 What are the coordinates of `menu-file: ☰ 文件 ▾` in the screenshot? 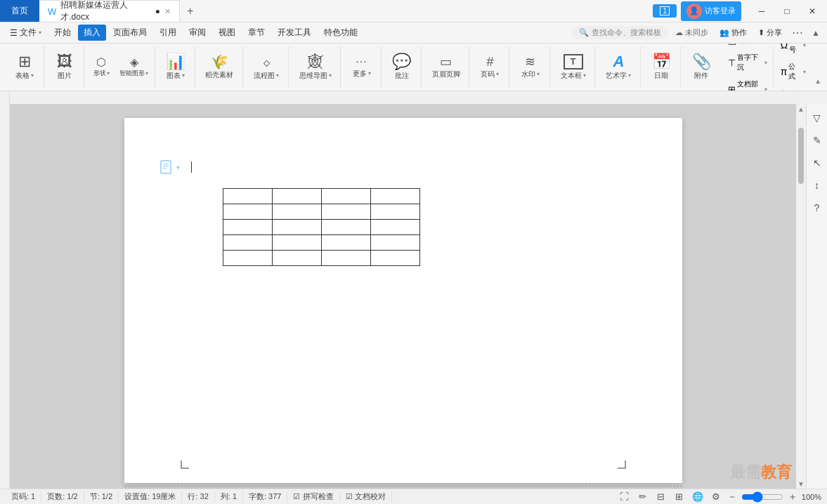 It's located at (25, 32).